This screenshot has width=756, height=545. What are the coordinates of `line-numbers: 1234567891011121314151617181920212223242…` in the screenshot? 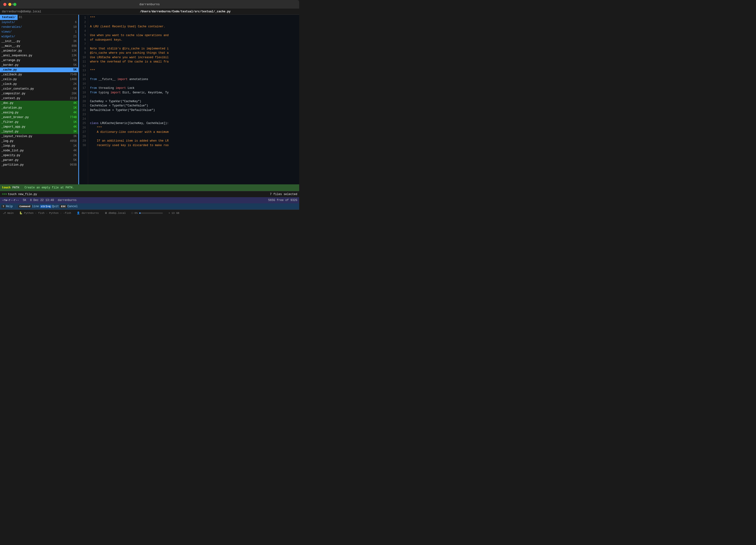 It's located at (83, 99).